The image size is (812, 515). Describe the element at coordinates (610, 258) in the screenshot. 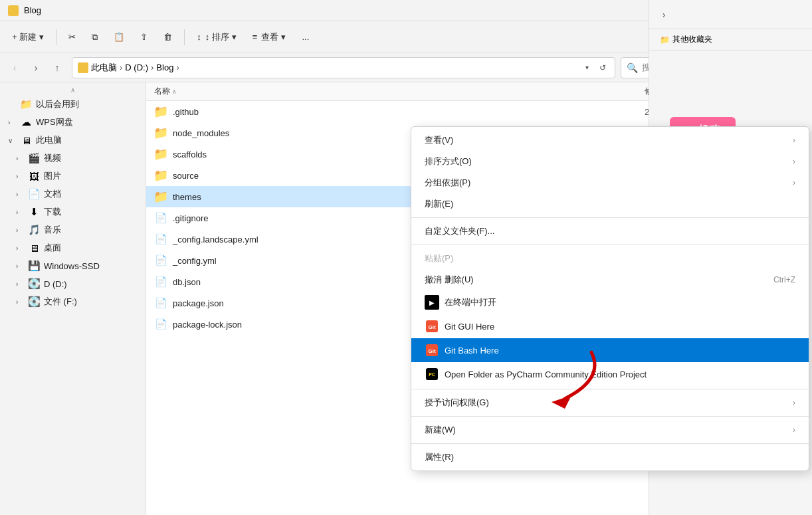

I see `ctx-label-paste: 粘贴(P)` at that location.